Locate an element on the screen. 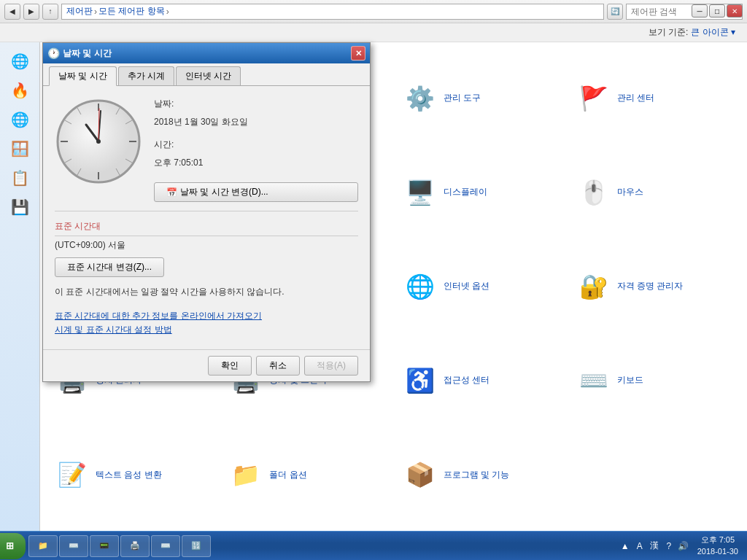  clock-time: 오후 7:05 is located at coordinates (718, 540).